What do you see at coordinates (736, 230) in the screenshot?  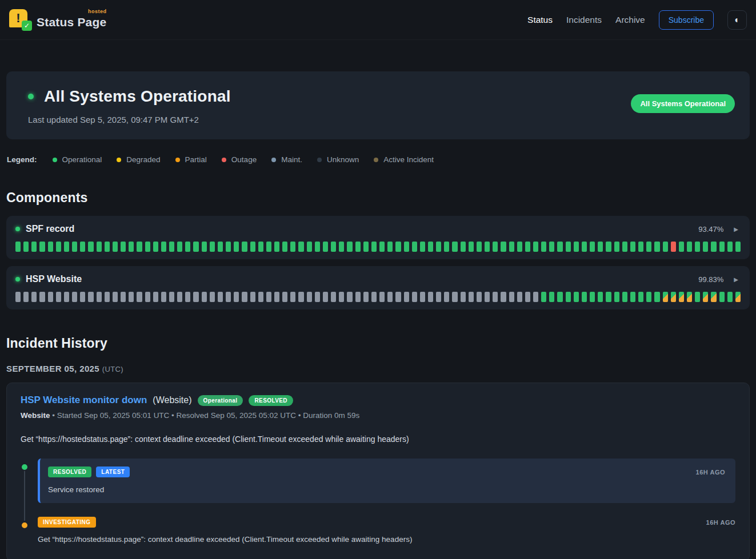 I see `chevron-right-icon: ▶` at bounding box center [736, 230].